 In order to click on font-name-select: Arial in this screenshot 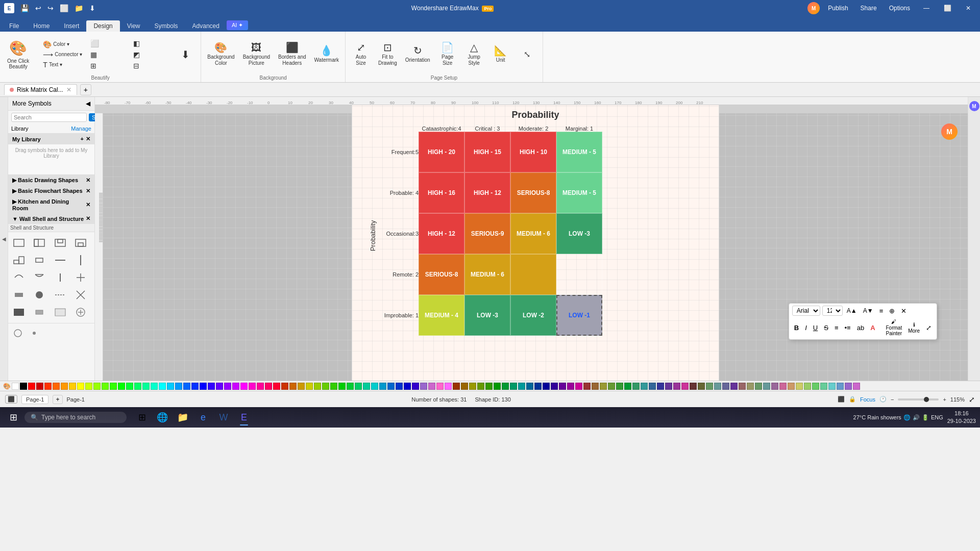, I will do `click(806, 311)`.